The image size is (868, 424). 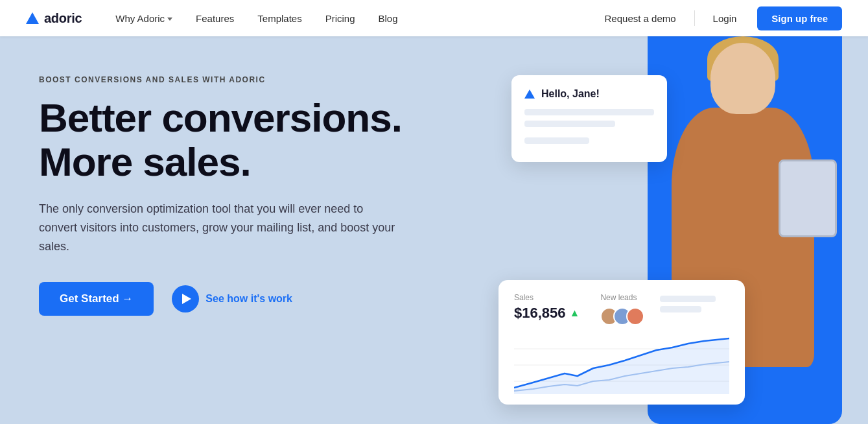 I want to click on adoric-logo-small-icon, so click(x=530, y=94).